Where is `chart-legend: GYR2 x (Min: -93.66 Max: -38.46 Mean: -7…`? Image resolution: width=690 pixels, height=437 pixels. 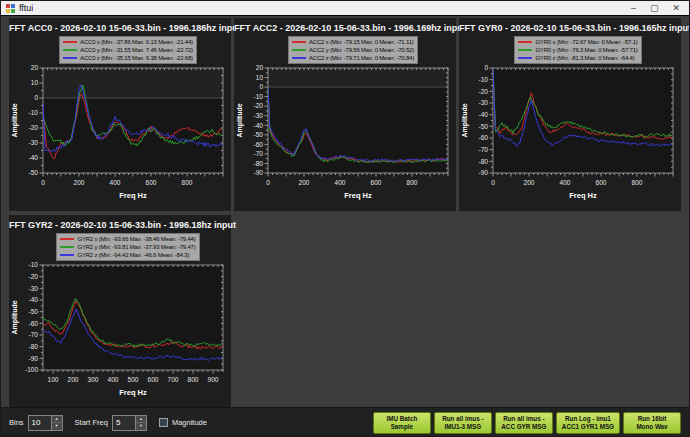 chart-legend: GYR2 x (Min: -93.66 Max: -38.46 Mean: -7… is located at coordinates (128, 247).